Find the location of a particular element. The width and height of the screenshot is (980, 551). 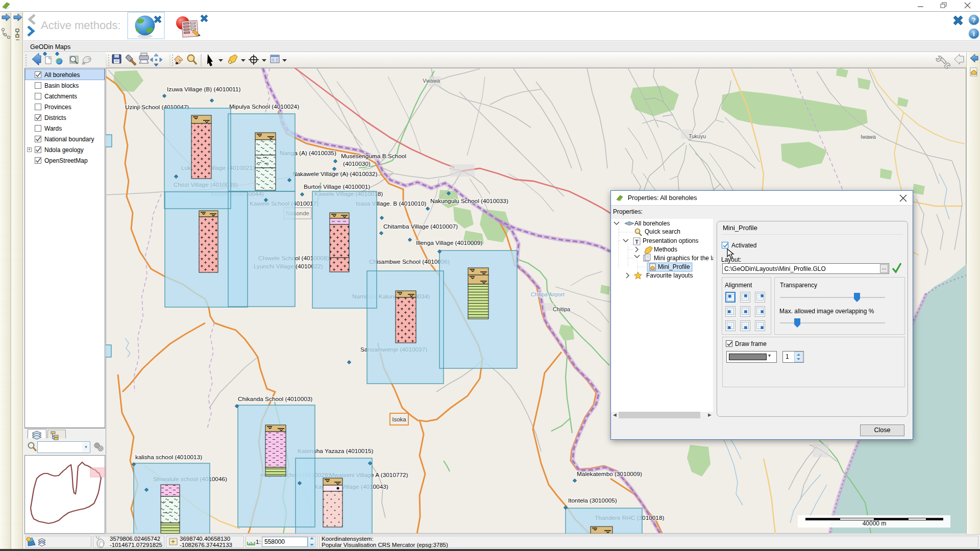

svg-text: Illenga Village (4010009) is located at coordinates (449, 243).